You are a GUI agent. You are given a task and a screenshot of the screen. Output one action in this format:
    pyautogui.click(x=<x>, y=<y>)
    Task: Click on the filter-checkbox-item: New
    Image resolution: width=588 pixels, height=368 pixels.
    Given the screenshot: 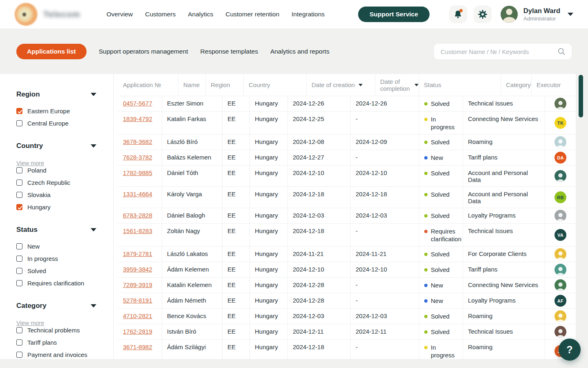 What is the action you would take?
    pyautogui.click(x=56, y=246)
    